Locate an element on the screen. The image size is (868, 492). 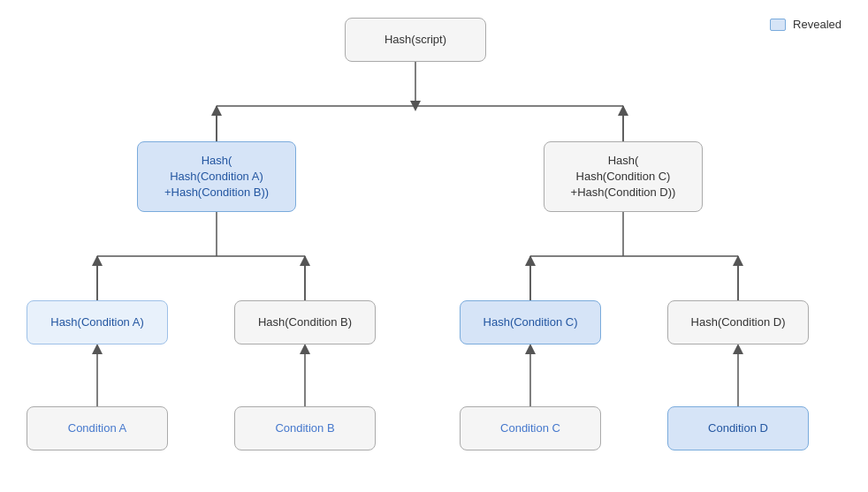
node-hash-cond-a: Hash(Condition A) is located at coordinates (97, 322).